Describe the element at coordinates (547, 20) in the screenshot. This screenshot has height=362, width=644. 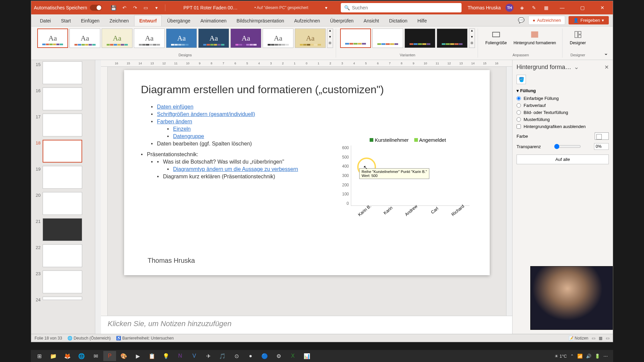
I see `record-button: ●Aufzeichnen` at that location.